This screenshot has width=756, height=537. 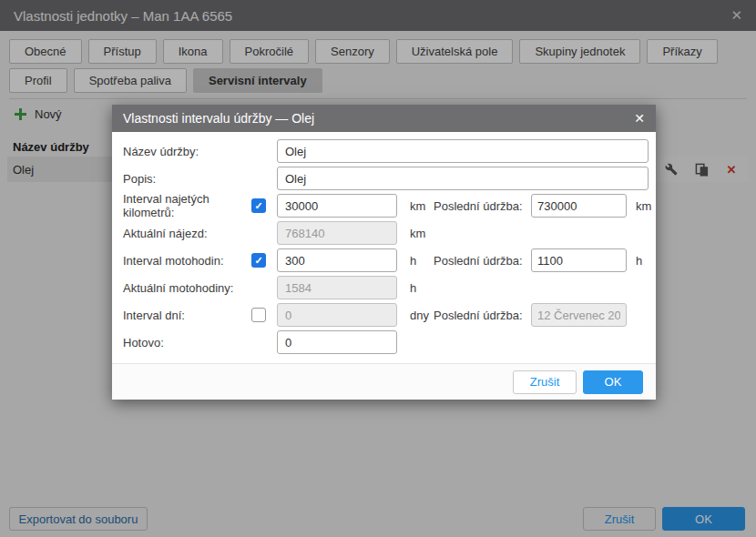 What do you see at coordinates (386, 151) in the screenshot?
I see `field-row-name: Název údržby:` at bounding box center [386, 151].